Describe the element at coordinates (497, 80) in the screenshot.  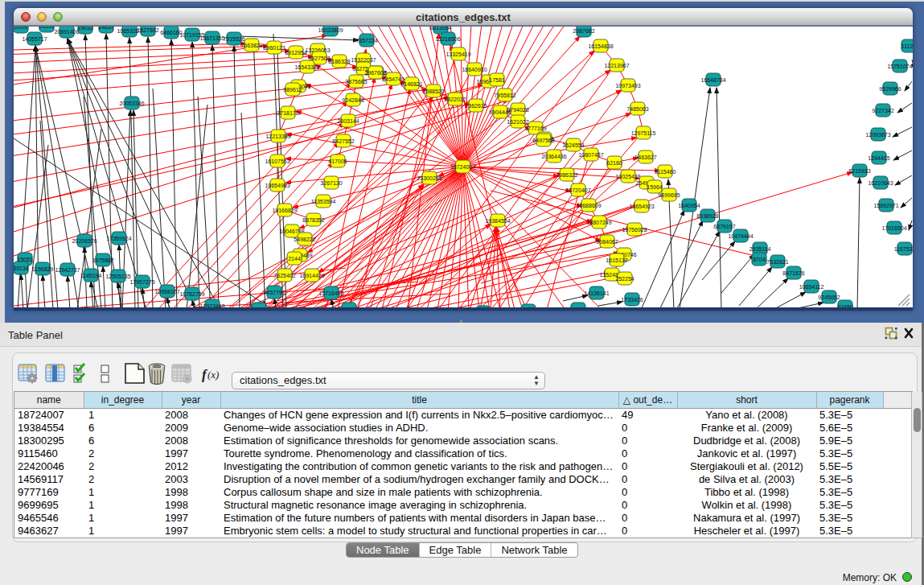
I see `svg-text: 17581` at that location.